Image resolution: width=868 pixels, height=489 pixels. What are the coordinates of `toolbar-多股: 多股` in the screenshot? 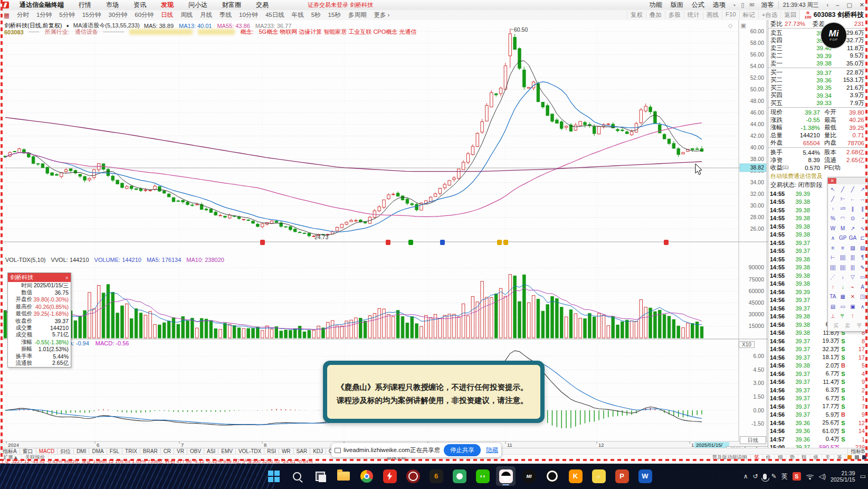 It's located at (674, 15).